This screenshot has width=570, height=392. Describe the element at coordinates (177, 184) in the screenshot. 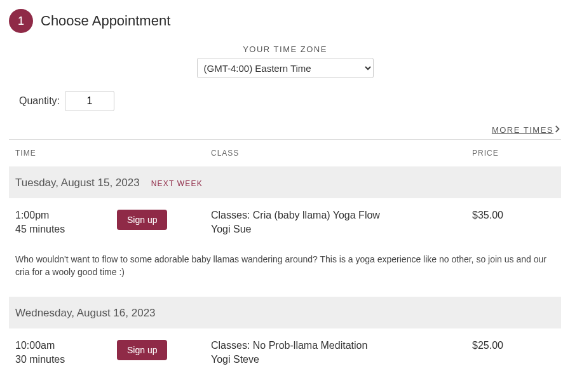

I see `next-week-badge: NEXT WEEK` at that location.